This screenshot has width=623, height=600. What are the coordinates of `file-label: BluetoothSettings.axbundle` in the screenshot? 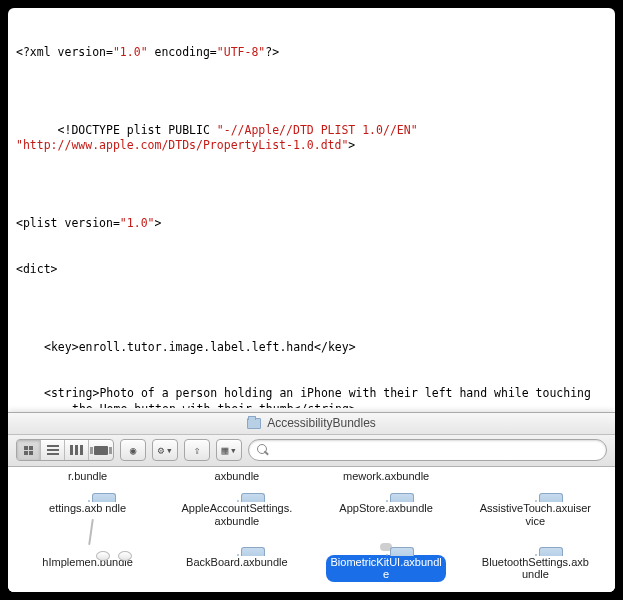 It's located at (535, 568).